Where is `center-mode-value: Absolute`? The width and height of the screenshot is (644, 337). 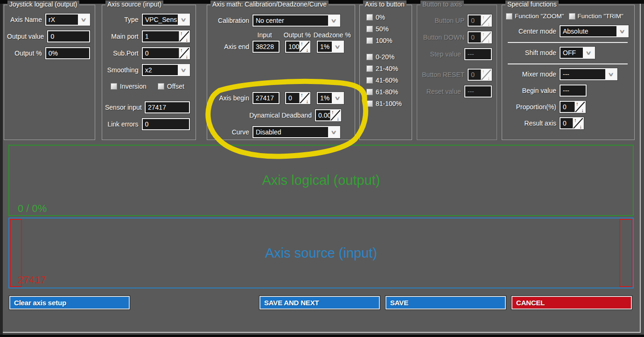 center-mode-value: Absolute is located at coordinates (588, 31).